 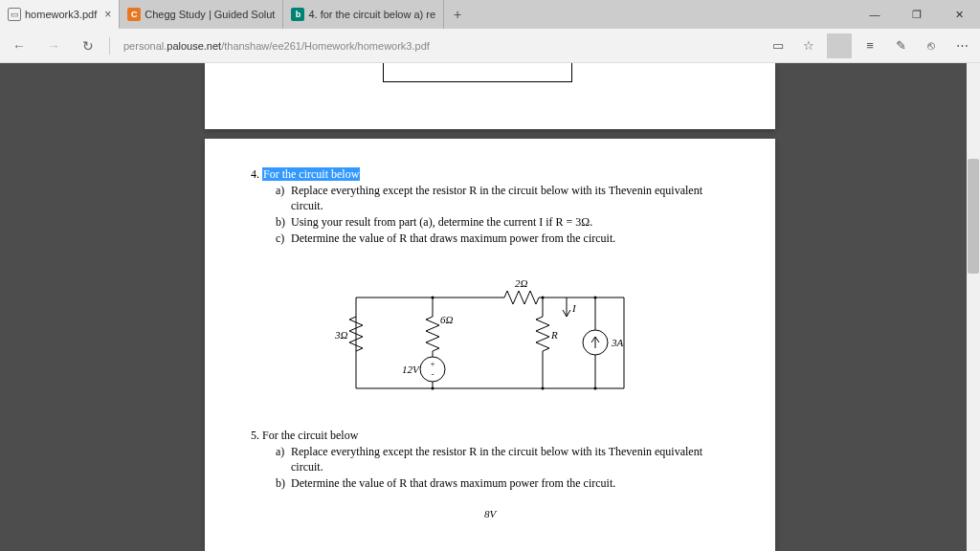 What do you see at coordinates (490, 468) in the screenshot?
I see `problem-5-items: a)Replace everything except the resistor…` at bounding box center [490, 468].